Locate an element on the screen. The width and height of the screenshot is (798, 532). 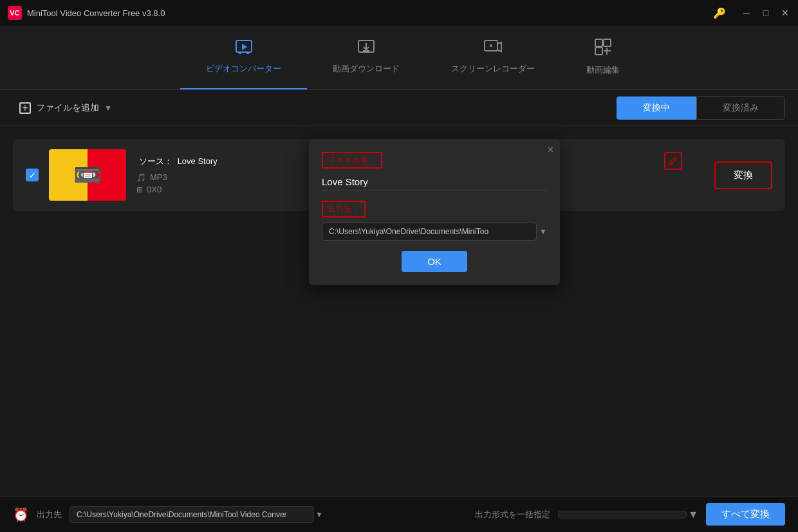
maximize-button: □ is located at coordinates (766, 13).